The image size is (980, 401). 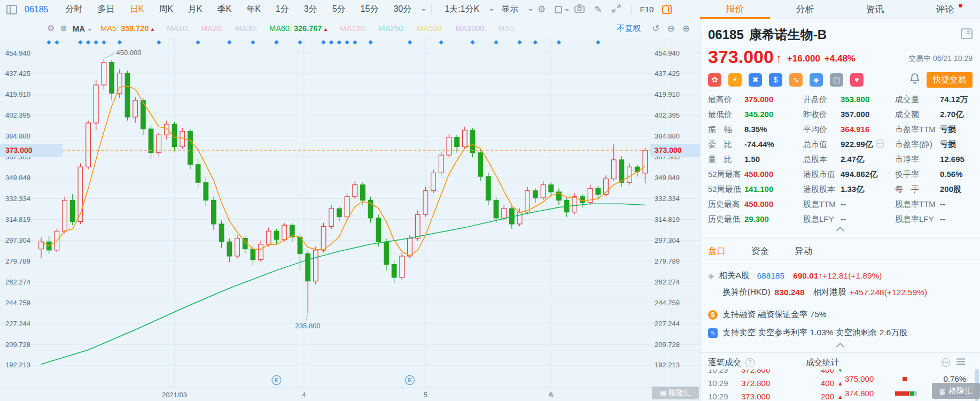 I want to click on stat-value: 2.70亿, so click(x=952, y=114).